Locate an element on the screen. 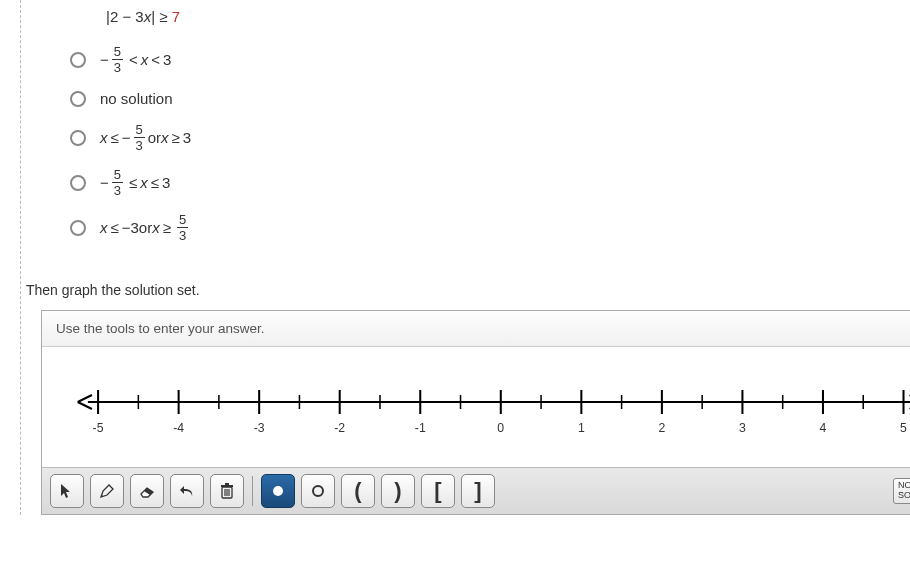 The height and width of the screenshot is (583, 910). close-paren-tool: ) is located at coordinates (398, 491).